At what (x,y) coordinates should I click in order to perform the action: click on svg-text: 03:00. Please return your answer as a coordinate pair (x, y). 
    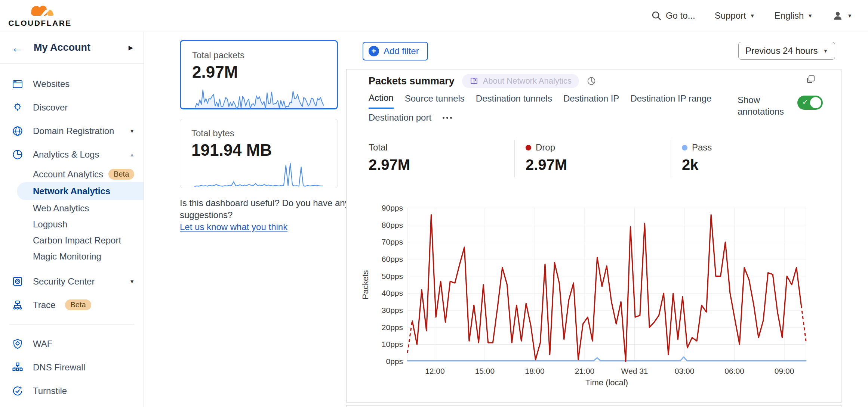
    Looking at the image, I should click on (685, 371).